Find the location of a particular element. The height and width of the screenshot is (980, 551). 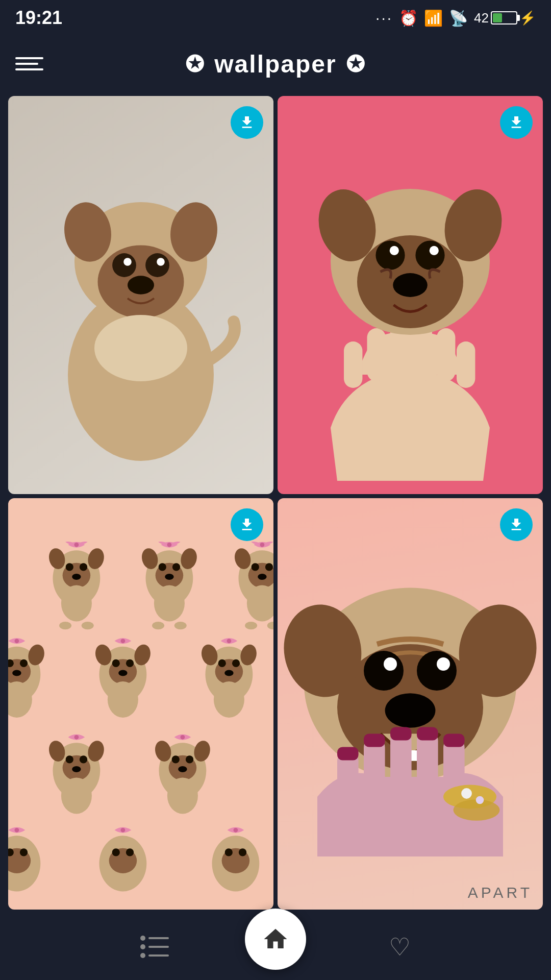

battery-fill is located at coordinates (497, 18).